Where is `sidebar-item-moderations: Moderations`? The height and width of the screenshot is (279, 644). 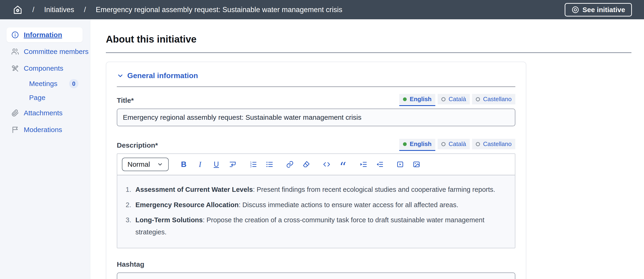 sidebar-item-moderations: Moderations is located at coordinates (45, 130).